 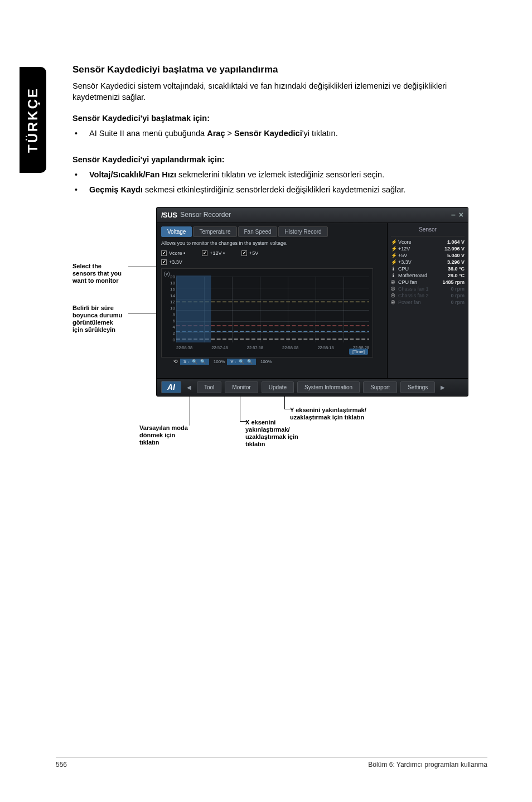 What do you see at coordinates (418, 387) in the screenshot?
I see `bottom-settings-button: Settings` at bounding box center [418, 387].